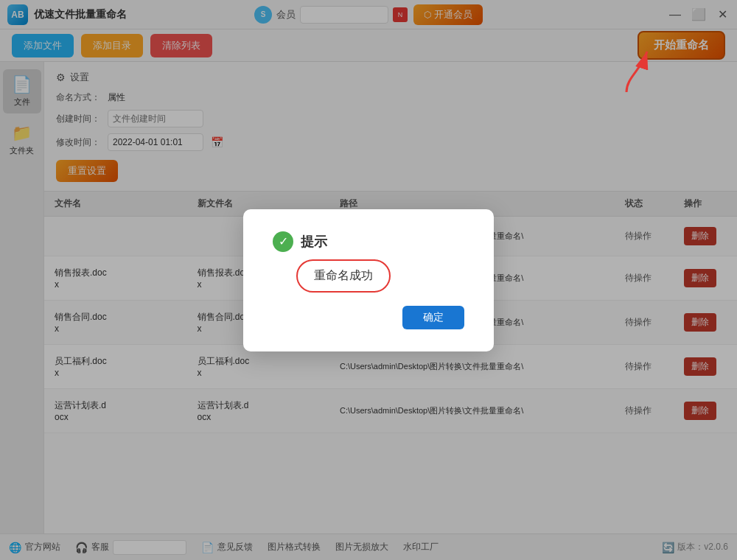 The width and height of the screenshot is (737, 560). I want to click on confirm-button: 确定, so click(433, 318).